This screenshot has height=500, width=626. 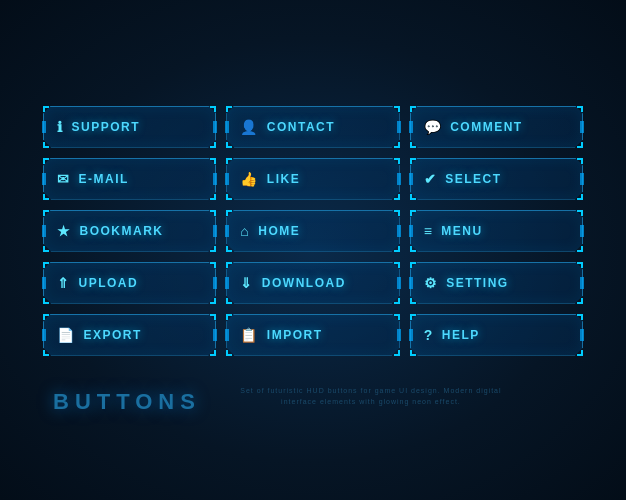 What do you see at coordinates (429, 335) in the screenshot?
I see `help-icon: ?` at bounding box center [429, 335].